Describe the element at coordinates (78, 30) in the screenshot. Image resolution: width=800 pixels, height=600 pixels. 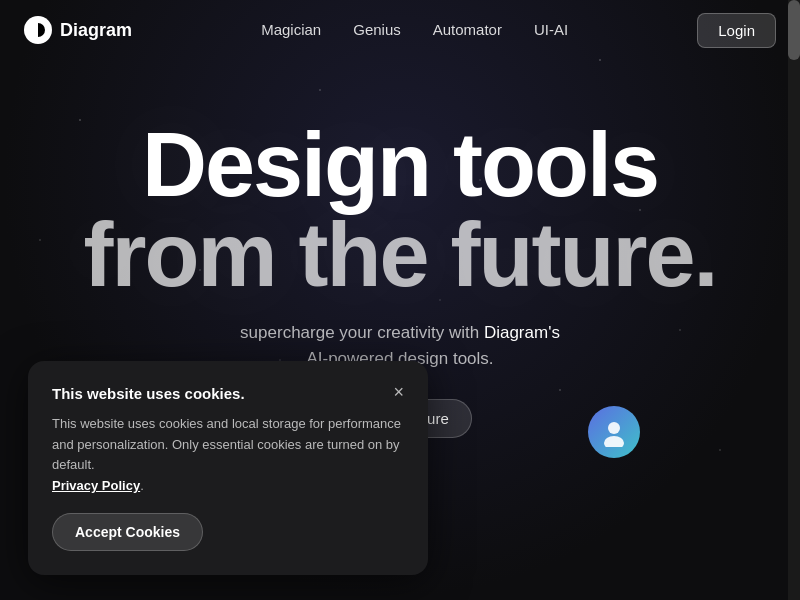
I see `logo: Diagram` at that location.